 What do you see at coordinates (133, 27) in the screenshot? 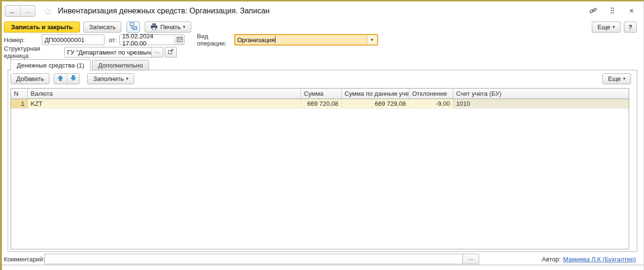
I see `show-postings-button` at bounding box center [133, 27].